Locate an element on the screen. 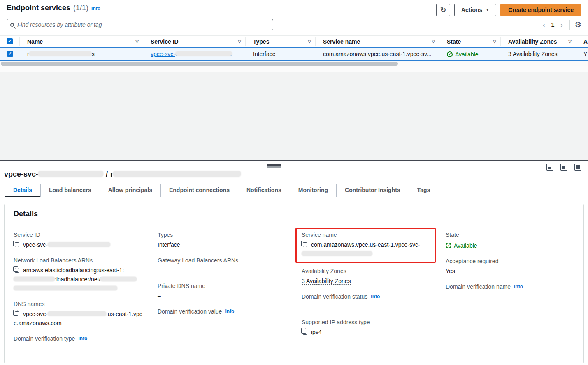 The height and width of the screenshot is (365, 588). page-title: Endpoint services is located at coordinates (39, 8).